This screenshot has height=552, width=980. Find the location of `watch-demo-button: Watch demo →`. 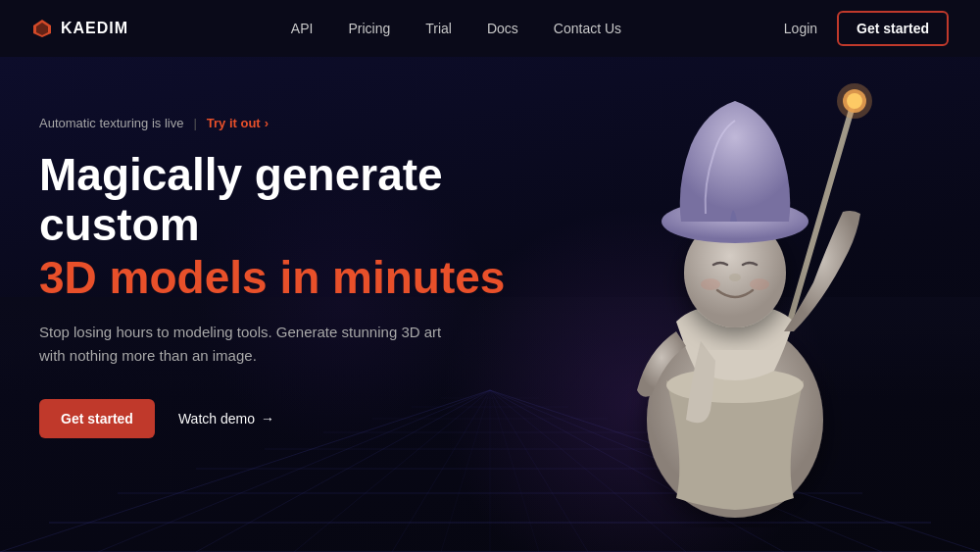

watch-demo-button: Watch demo → is located at coordinates (226, 419).